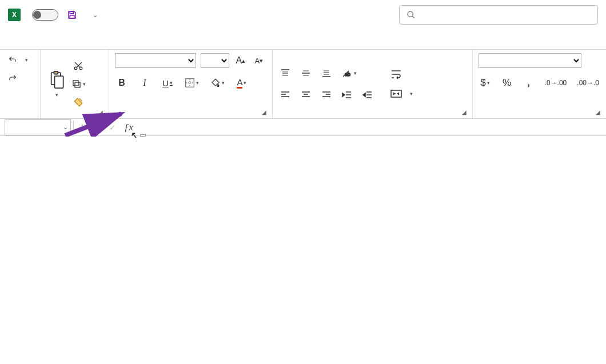 The width and height of the screenshot is (606, 364). Describe the element at coordinates (79, 102) in the screenshot. I see `format-painter-icon` at that location.